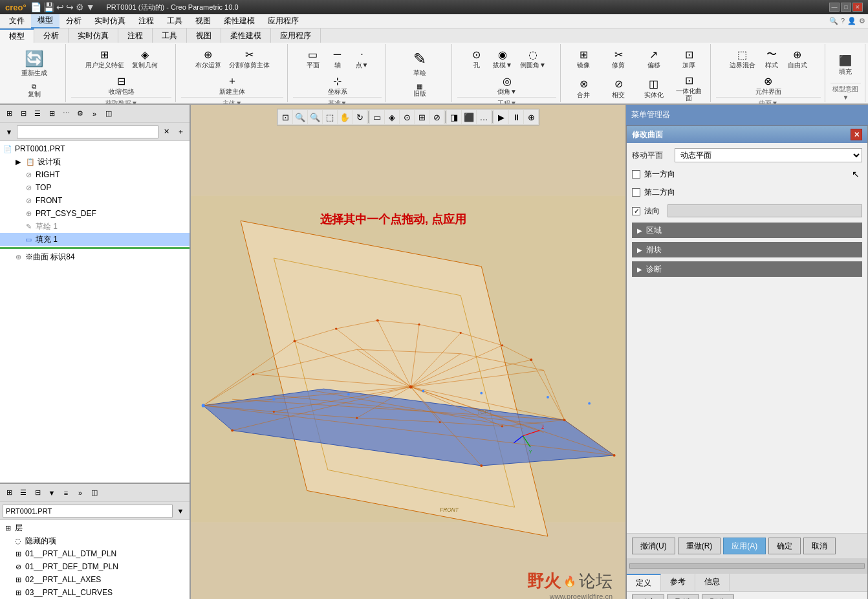 The width and height of the screenshot is (868, 599). Describe the element at coordinates (858, 7) in the screenshot. I see `close-button: ✕` at that location.